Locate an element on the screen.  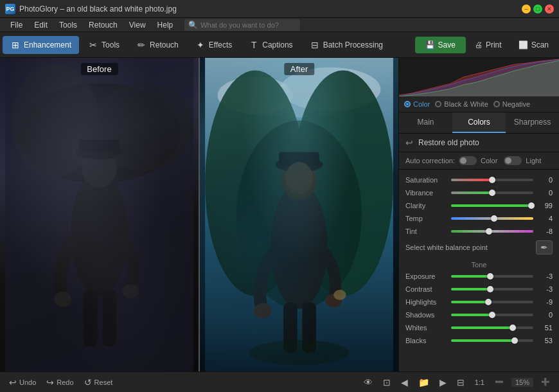
next-button: ▶ is located at coordinates (443, 382).